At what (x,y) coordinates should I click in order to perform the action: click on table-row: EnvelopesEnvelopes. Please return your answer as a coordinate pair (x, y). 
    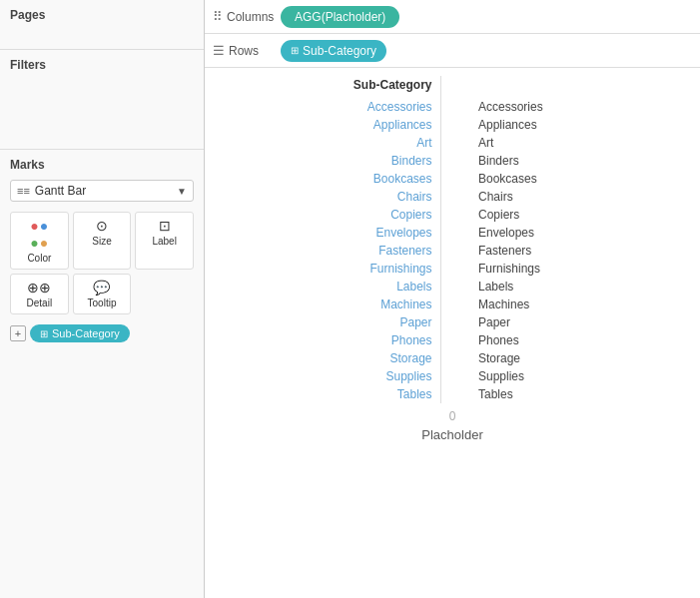
    Looking at the image, I should click on (452, 233).